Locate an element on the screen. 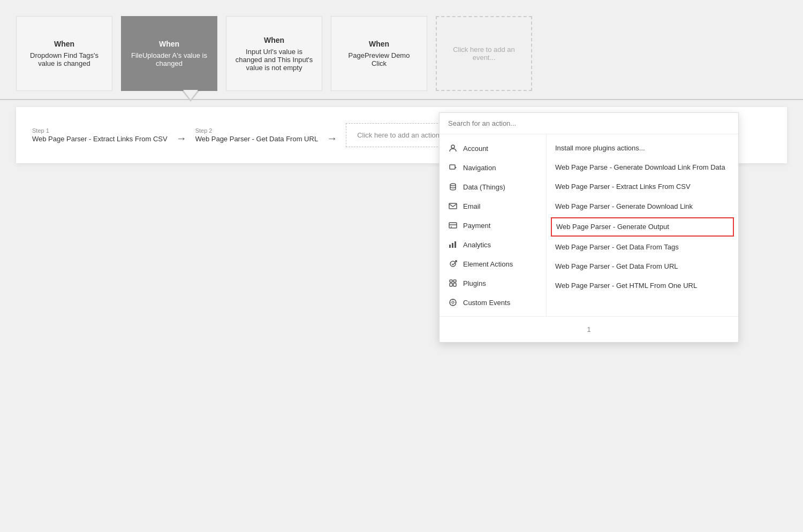 The width and height of the screenshot is (803, 532). event-title-3: When is located at coordinates (274, 40).